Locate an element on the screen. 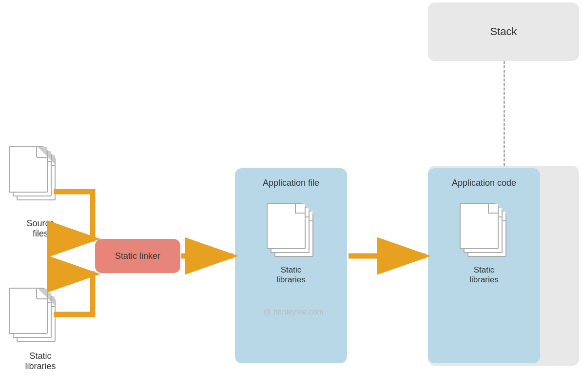 This screenshot has width=582, height=392. arrow-source-to-linker is located at coordinates (74, 216).